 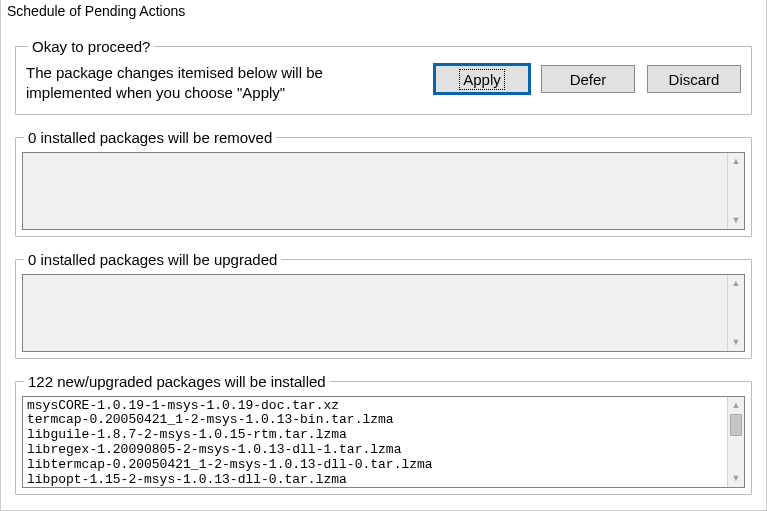 I want to click on removed-legend: 0 installed packages will be removed, so click(x=150, y=138).